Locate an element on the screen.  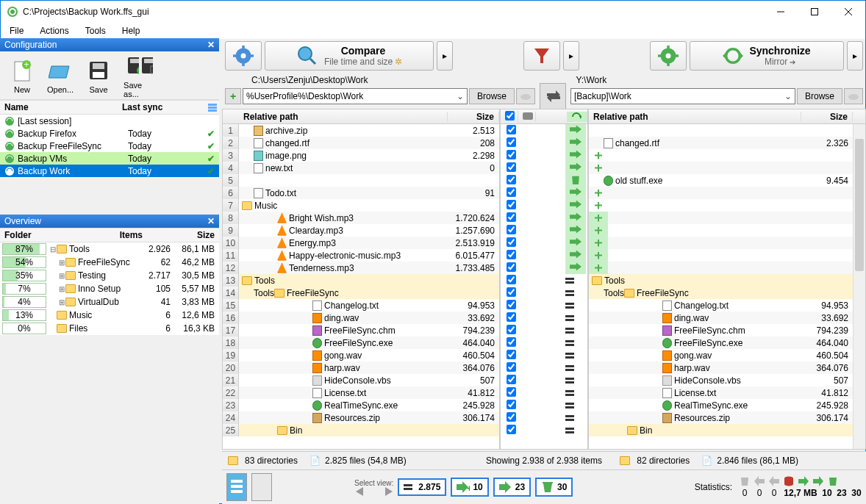
grid-row: FreeFileSync.chm794.239 is located at coordinates (727, 331).